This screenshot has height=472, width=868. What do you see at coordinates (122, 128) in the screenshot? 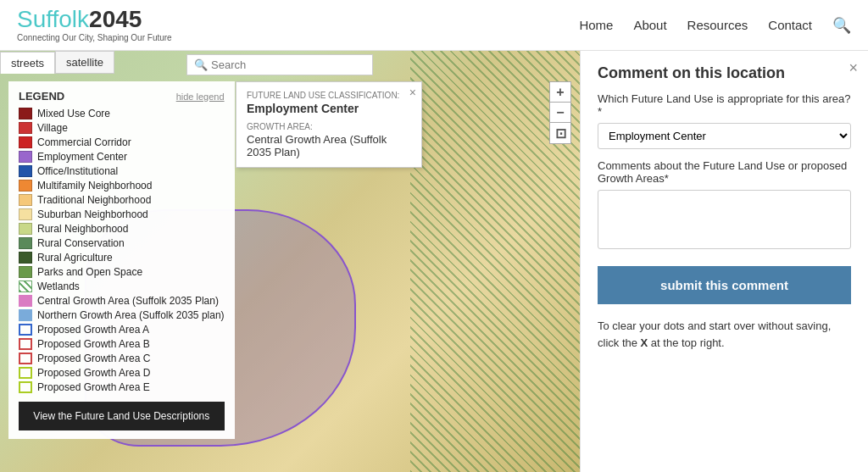
I see `legend-item: Village` at bounding box center [122, 128].